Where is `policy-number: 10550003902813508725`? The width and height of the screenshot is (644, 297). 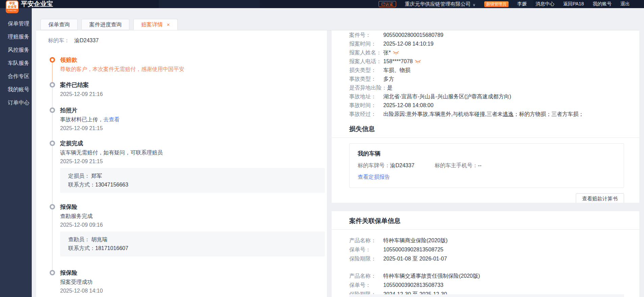
policy-number: 10550003902813508725 is located at coordinates (413, 249).